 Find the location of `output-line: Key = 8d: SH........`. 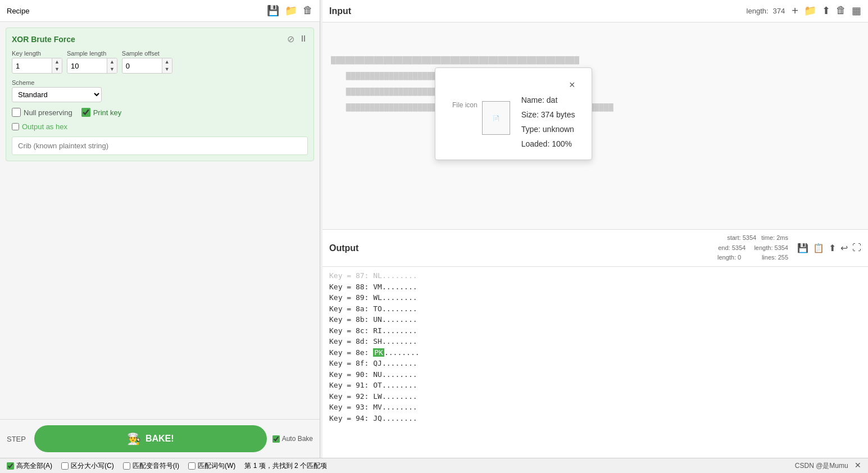

output-line: Key = 8d: SH........ is located at coordinates (596, 342).